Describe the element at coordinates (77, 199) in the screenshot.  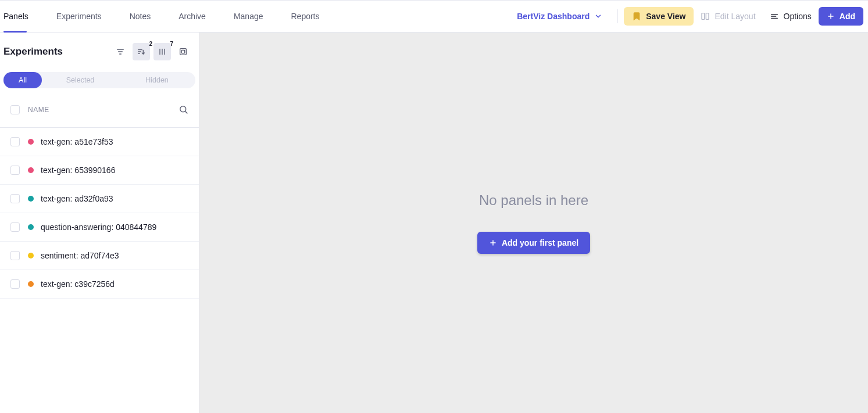
I see `experiment-name: text-gen: ad32f0a93` at that location.